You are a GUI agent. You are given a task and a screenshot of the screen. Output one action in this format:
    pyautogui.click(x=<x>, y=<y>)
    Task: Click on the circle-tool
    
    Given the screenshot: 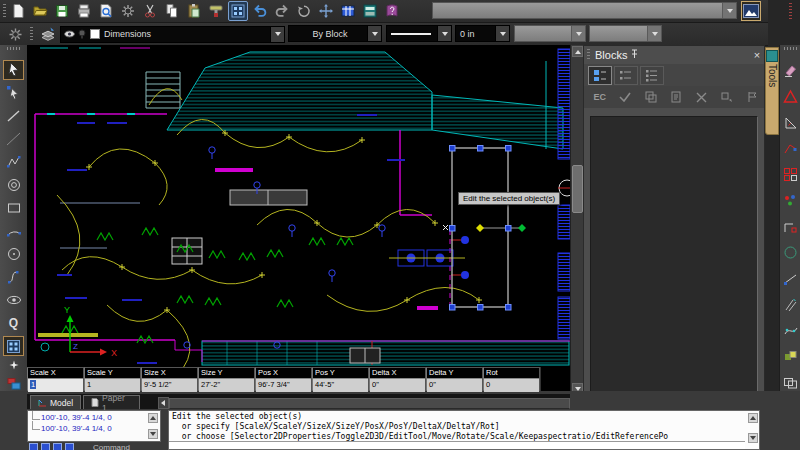 What is the action you would take?
    pyautogui.click(x=14, y=254)
    